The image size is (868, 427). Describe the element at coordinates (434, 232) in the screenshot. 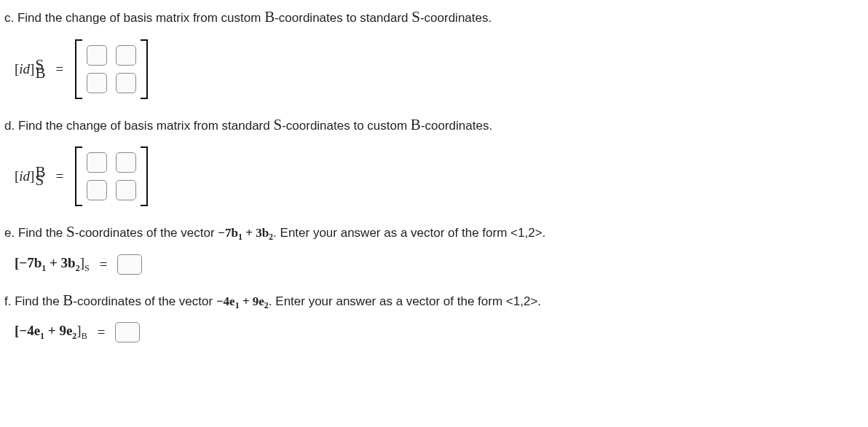

I see `question-e-text: e. Find the S-coordinates of the vector …` at that location.